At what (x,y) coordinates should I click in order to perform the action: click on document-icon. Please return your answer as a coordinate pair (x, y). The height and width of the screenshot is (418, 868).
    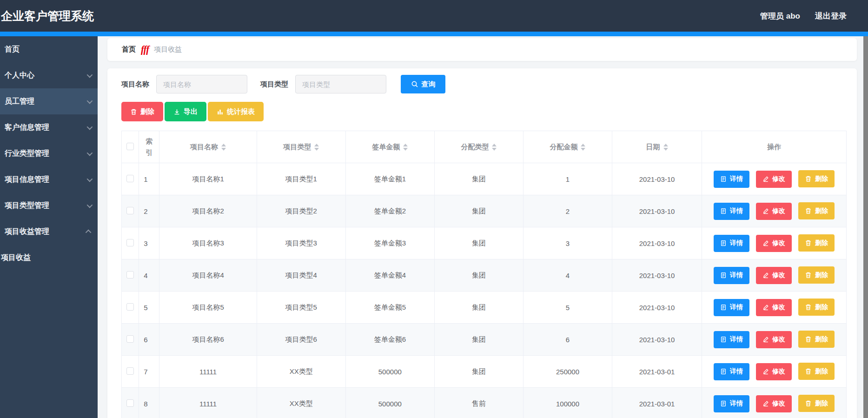
    Looking at the image, I should click on (723, 243).